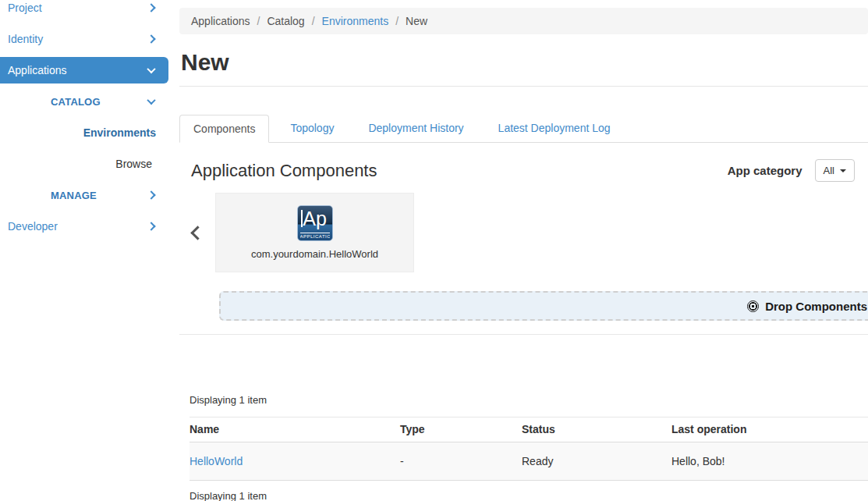 The width and height of the screenshot is (868, 501). Describe the element at coordinates (416, 129) in the screenshot. I see `tab-deployment-history: Deployment History` at that location.